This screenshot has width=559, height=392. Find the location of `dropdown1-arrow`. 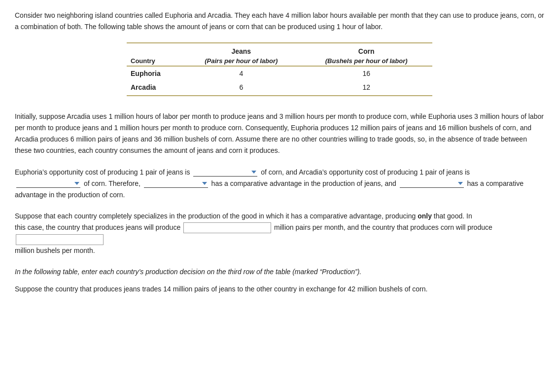

dropdown1-arrow is located at coordinates (254, 172).